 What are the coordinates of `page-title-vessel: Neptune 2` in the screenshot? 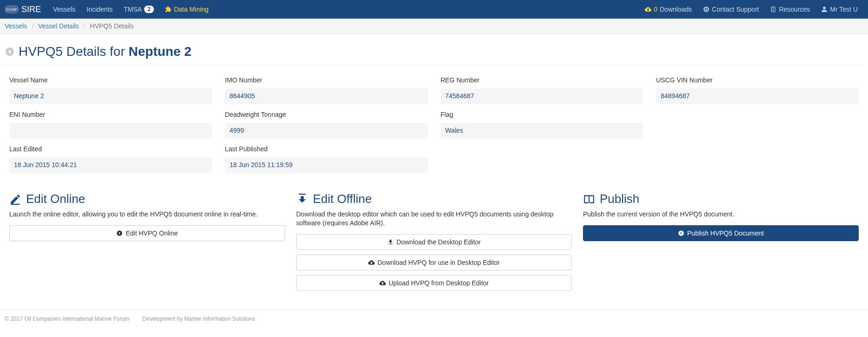 It's located at (160, 51).